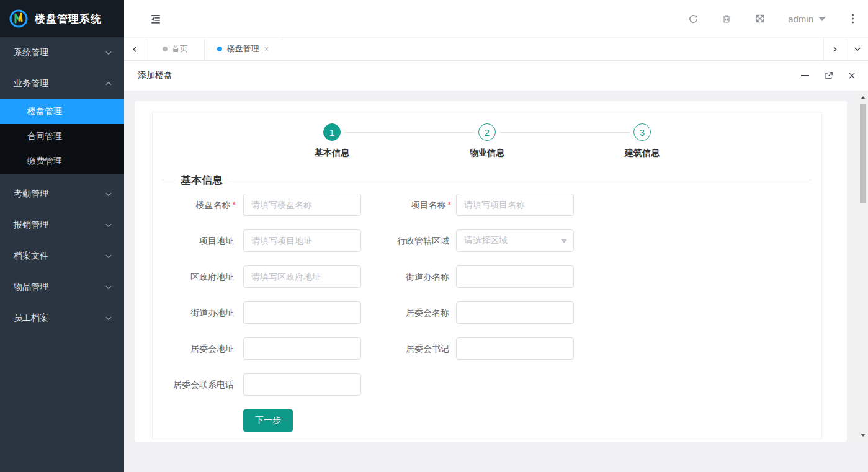  Describe the element at coordinates (62, 161) in the screenshot. I see `sidebar-item-payment-mgmt: 缴费管理` at that location.